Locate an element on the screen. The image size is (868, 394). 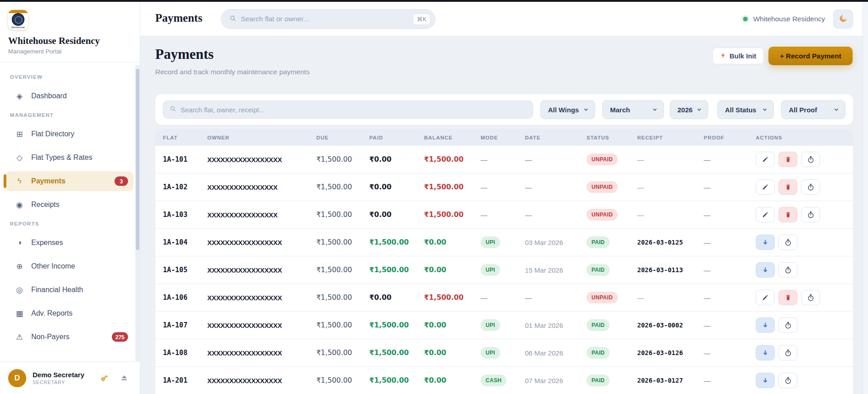
status-cell: UNPAID is located at coordinates (612, 187).